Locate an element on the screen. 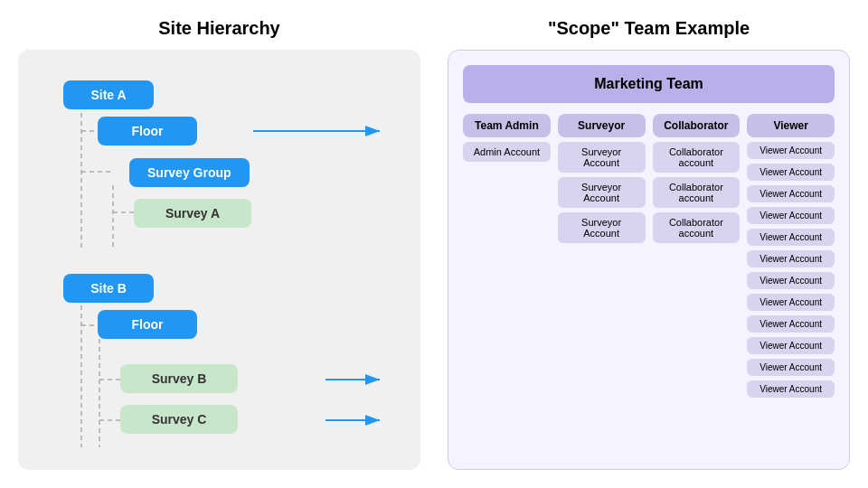 Image resolution: width=868 pixels, height=488 pixels. admin-account-1: Admin Account is located at coordinates (506, 152).